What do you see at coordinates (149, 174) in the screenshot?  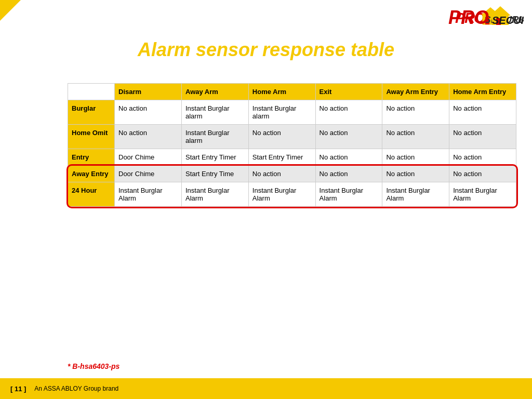 I see `cell-awayentry-disarm: Door Chime` at bounding box center [149, 174].